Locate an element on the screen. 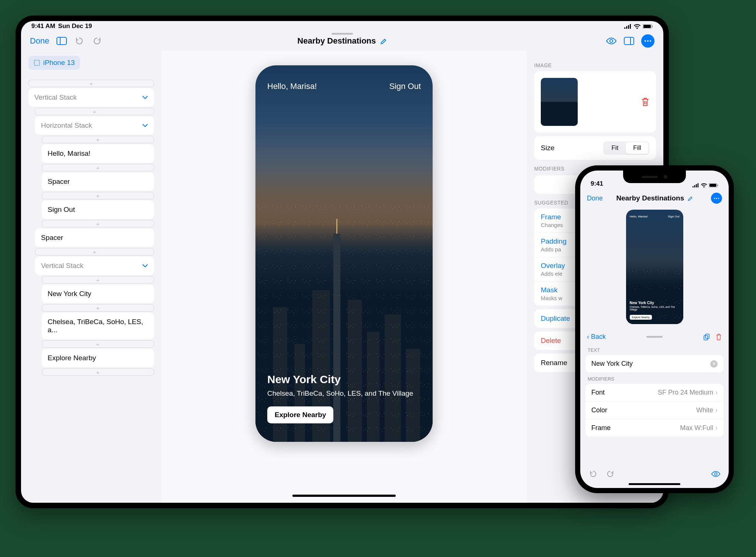 Image resolution: width=756 pixels, height=557 pixels. text-input-row: New York City ✕ is located at coordinates (654, 364).